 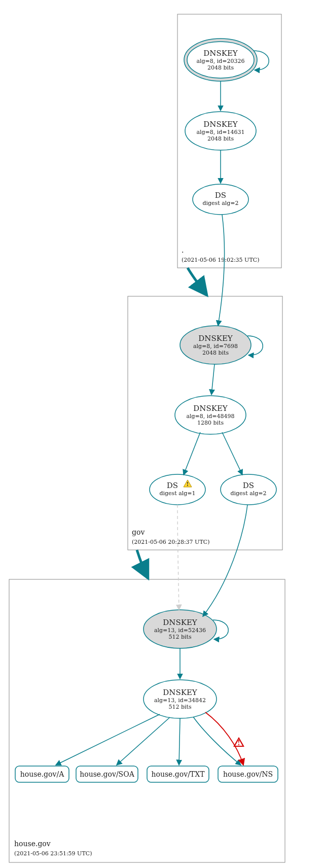 I want to click on node-gov-key2: DNSKEY alg=8, id=48498 1280 bits, so click(x=210, y=415).